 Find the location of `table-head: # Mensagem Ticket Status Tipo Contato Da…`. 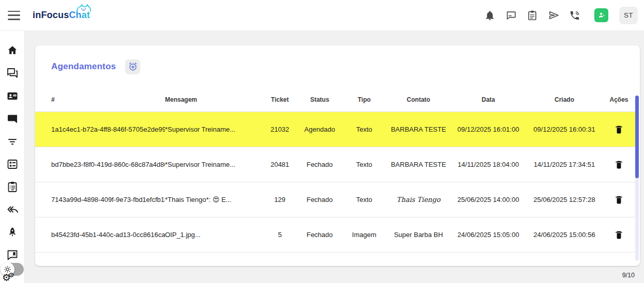

table-head: # Mensagem Ticket Status Tipo Contato Da… is located at coordinates (335, 100).